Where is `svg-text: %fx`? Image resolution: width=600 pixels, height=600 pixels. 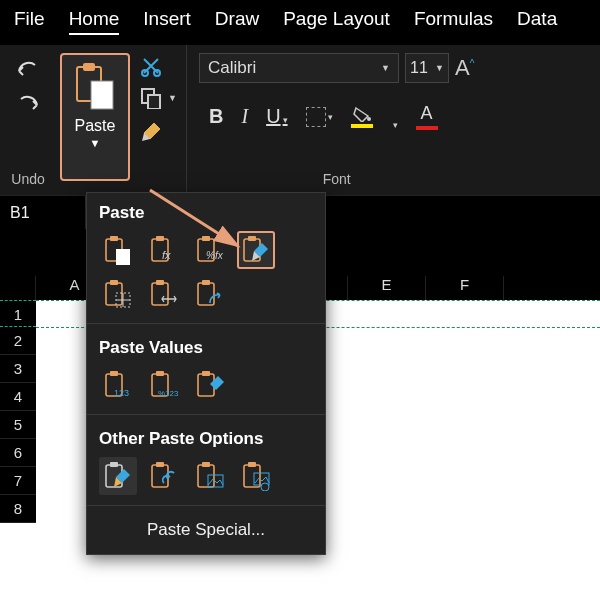
svg-text: %fx is located at coordinates (215, 256).